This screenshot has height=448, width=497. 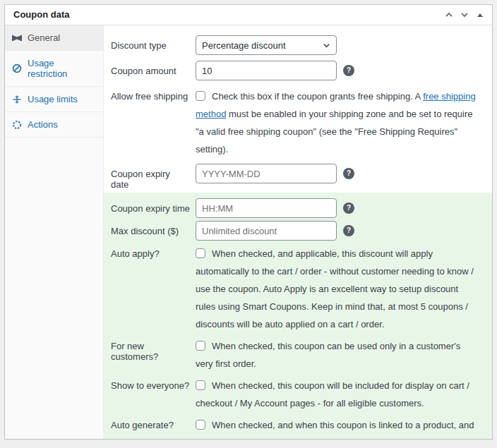 What do you see at coordinates (449, 15) in the screenshot?
I see `move-up-button` at bounding box center [449, 15].